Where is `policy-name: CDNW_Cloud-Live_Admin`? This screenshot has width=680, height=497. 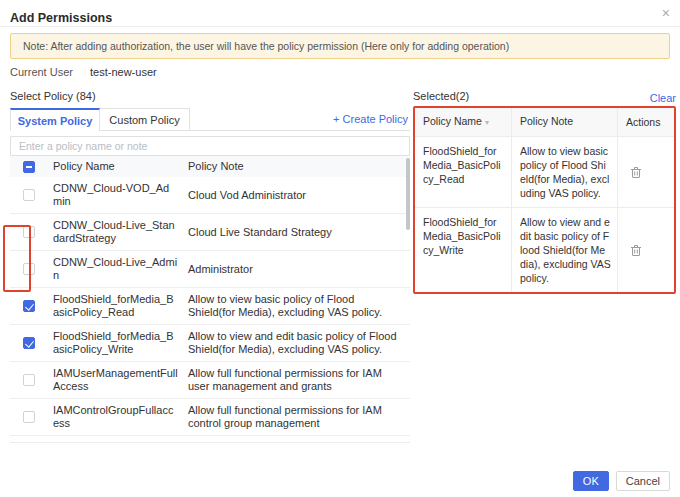
policy-name: CDNW_Cloud-Live_Admin is located at coordinates (115, 269).